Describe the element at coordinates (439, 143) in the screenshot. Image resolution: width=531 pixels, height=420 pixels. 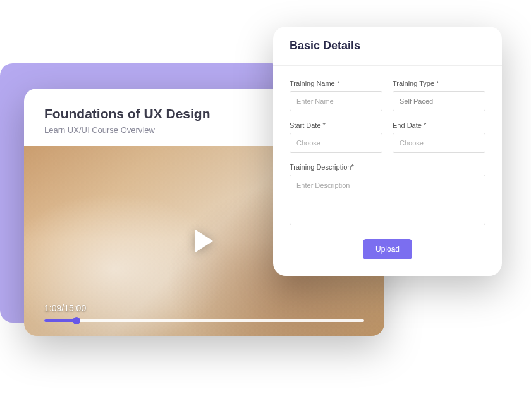
I see `end-date-input` at that location.